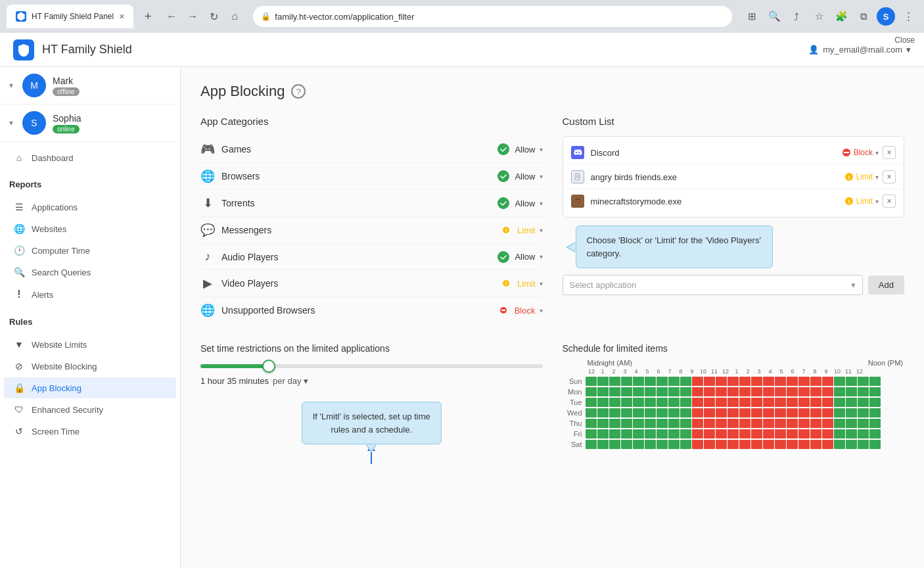 The height and width of the screenshot is (568, 924). I want to click on reload-button: ↻, so click(214, 16).